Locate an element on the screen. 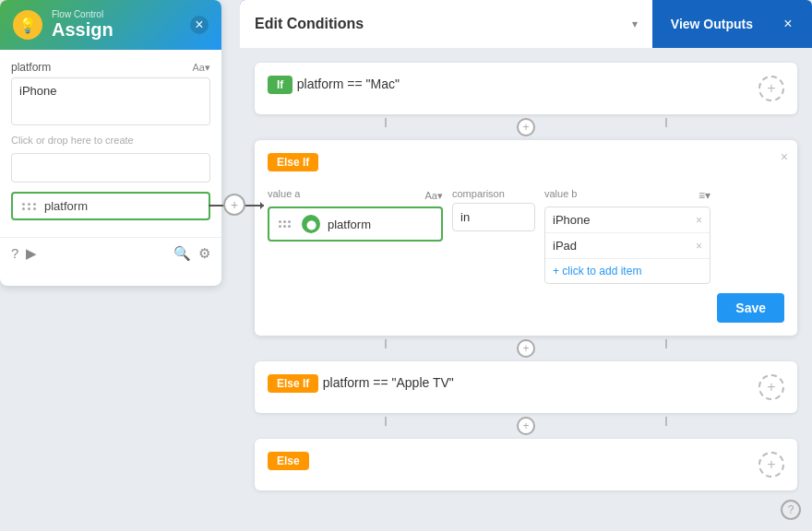 The width and height of the screenshot is (812, 531). if-add-button: + is located at coordinates (771, 88).